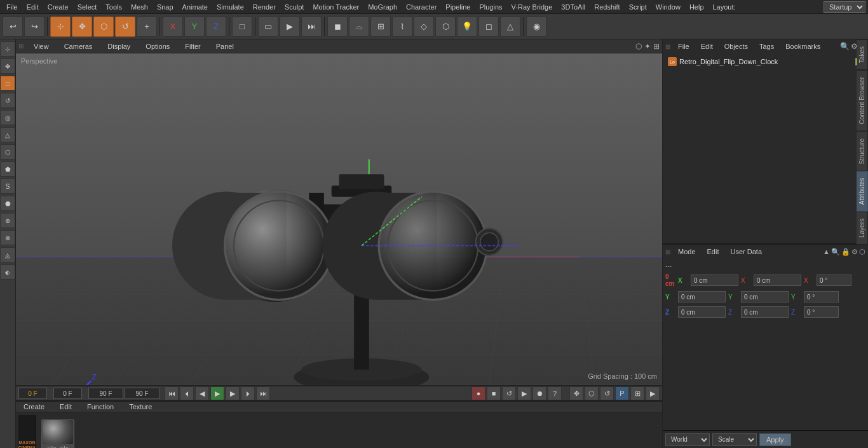 This screenshot has width=868, height=448. Describe the element at coordinates (510, 27) in the screenshot. I see `sky-button: △` at that location.